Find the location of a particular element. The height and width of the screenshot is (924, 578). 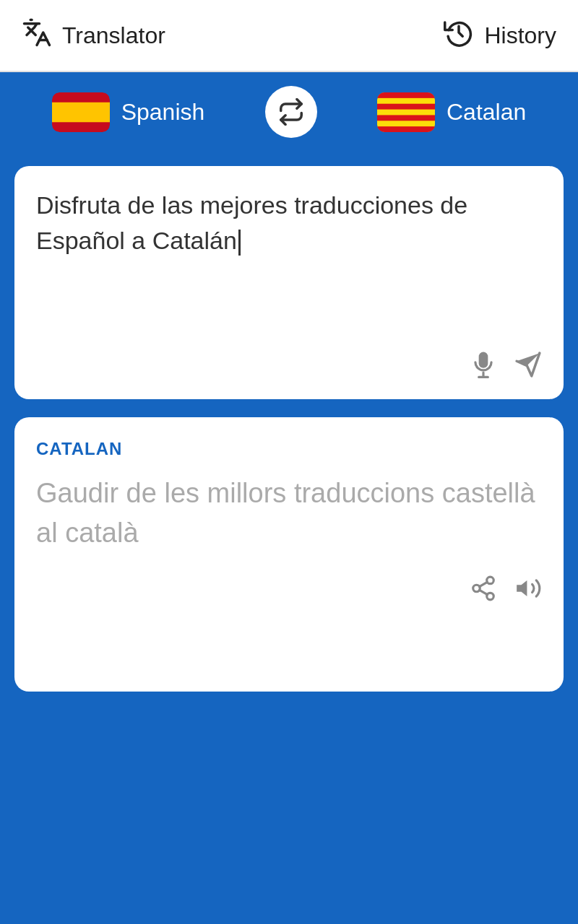

app-header: Translator History is located at coordinates (289, 36).